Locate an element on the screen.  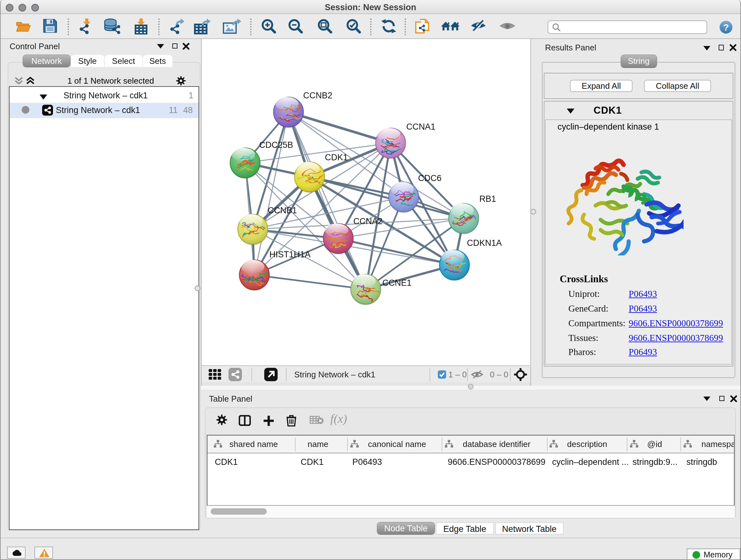
svg-text: CCNA2 is located at coordinates (368, 221).